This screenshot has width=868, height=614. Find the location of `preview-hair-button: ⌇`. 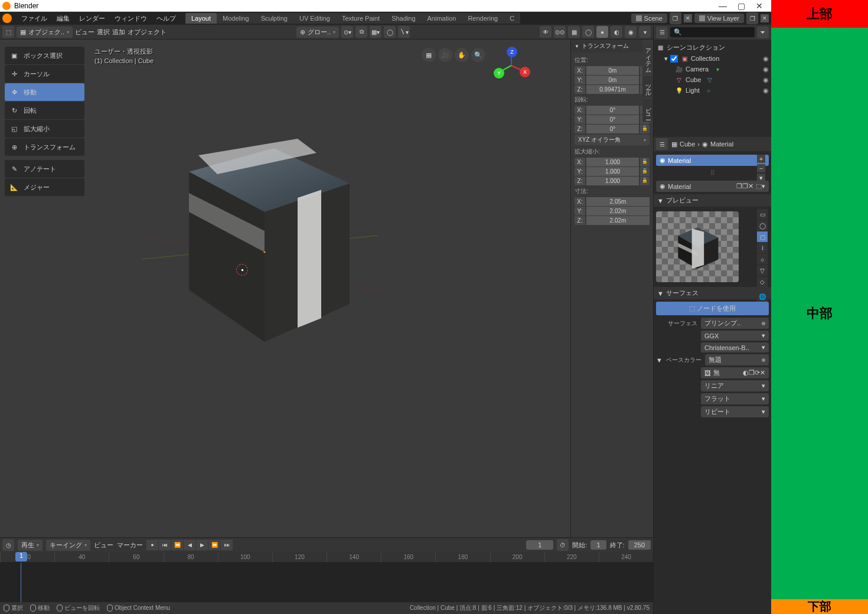

preview-hair-button: ⌇ is located at coordinates (762, 248).